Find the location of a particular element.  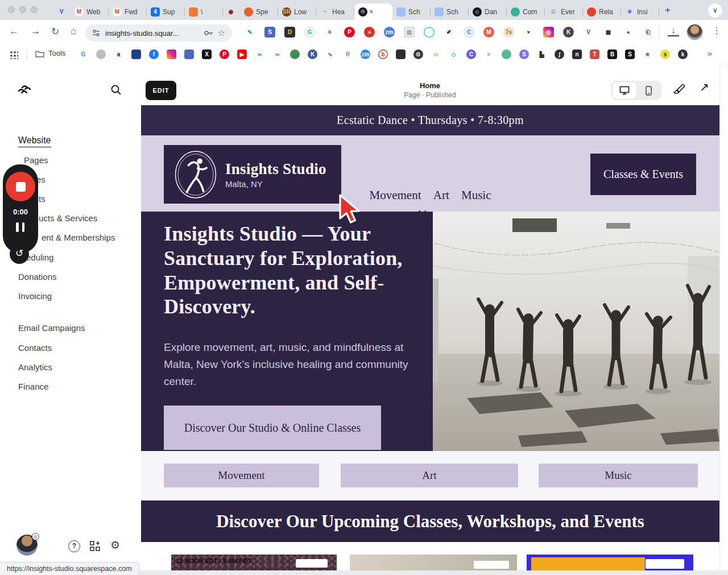

close-window-button is located at coordinates (11, 10).